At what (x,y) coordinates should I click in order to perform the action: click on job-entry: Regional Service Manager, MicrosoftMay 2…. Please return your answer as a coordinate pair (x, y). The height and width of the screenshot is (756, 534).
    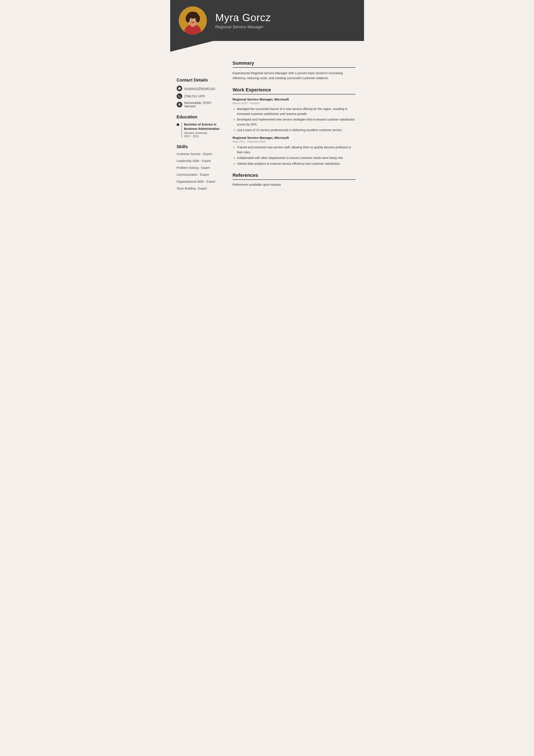
    Looking at the image, I should click on (294, 151).